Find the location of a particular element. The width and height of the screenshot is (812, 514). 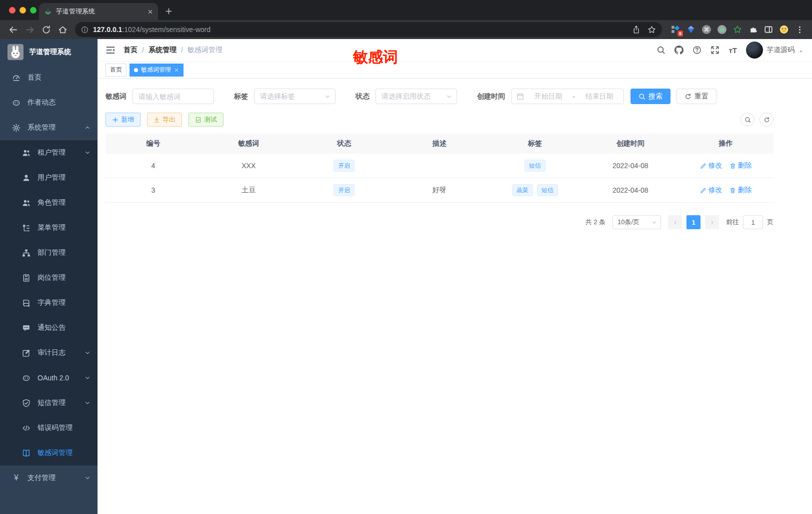

font-size-icon: тT is located at coordinates (733, 50).